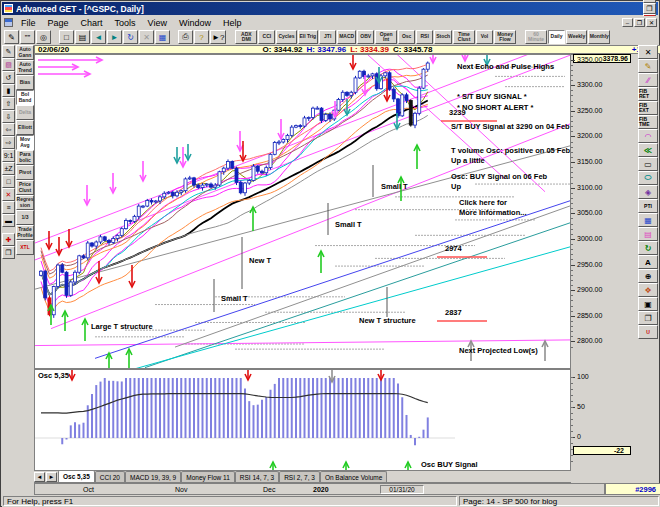 This screenshot has width=660, height=507. What do you see at coordinates (158, 23) in the screenshot?
I see `menu-view: View` at bounding box center [158, 23].